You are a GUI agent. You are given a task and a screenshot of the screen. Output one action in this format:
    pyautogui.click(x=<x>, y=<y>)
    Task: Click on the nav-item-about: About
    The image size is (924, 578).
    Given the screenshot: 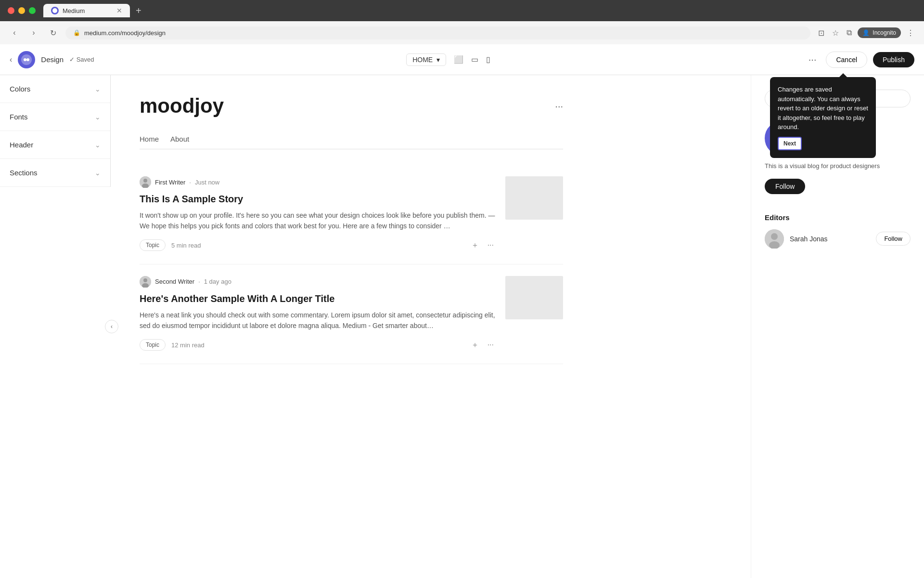 What is the action you would take?
    pyautogui.click(x=180, y=139)
    